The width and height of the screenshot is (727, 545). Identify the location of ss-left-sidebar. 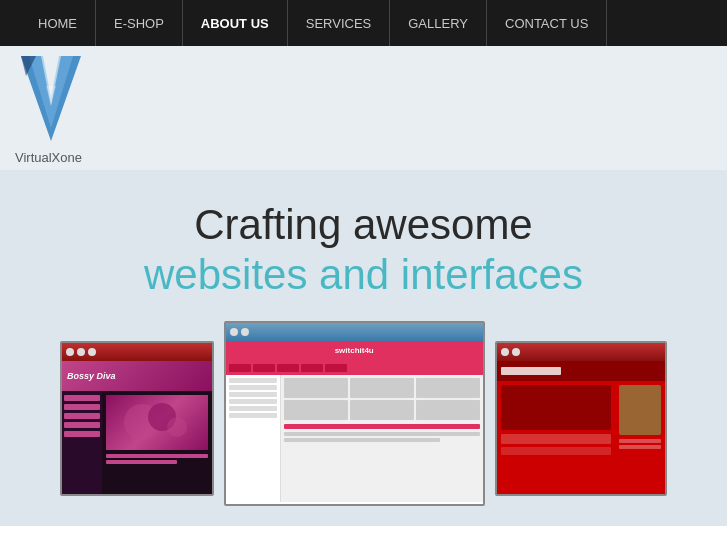
(82, 442).